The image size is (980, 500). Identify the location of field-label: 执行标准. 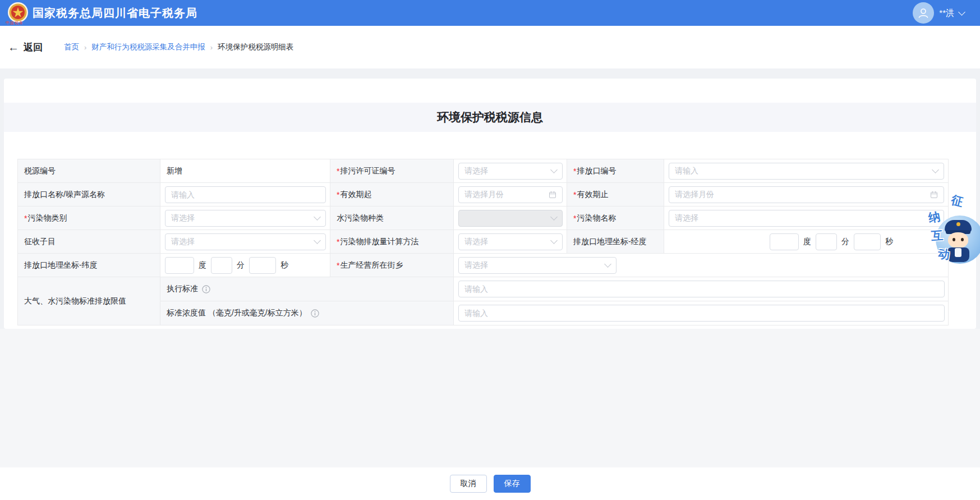
(182, 289).